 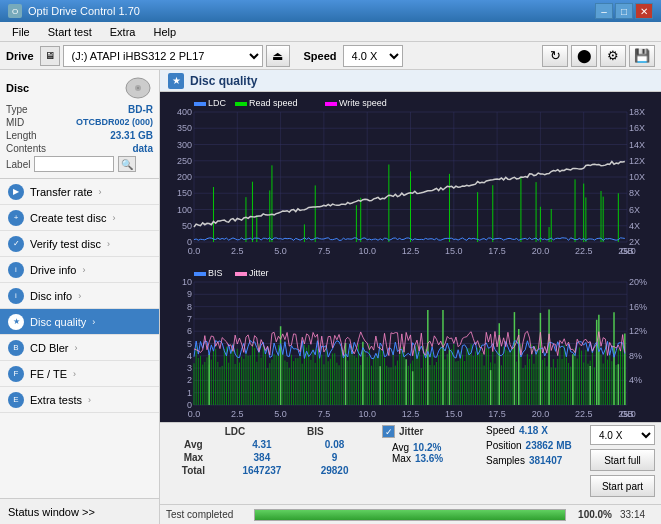 I want to click on minimize-button: –, so click(x=604, y=11).